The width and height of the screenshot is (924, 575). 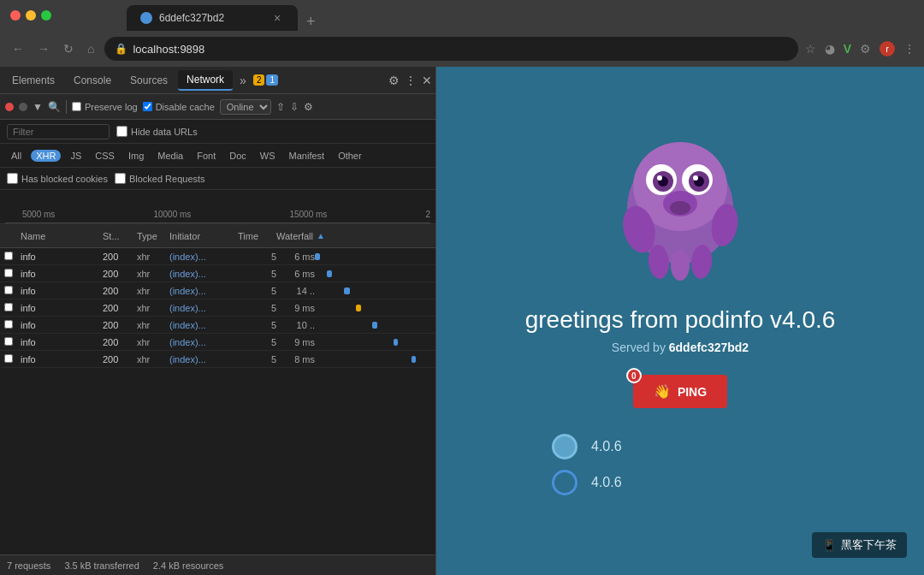 I want to click on export-icon: ⇩, so click(x=294, y=107).